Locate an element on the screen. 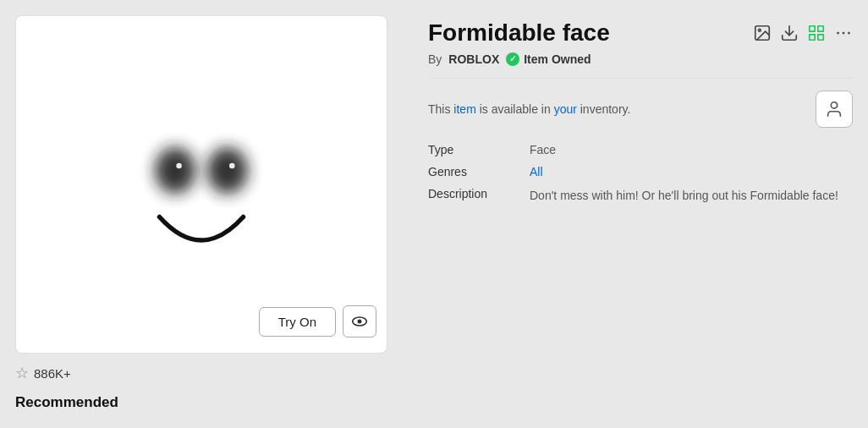 The height and width of the screenshot is (428, 868). creator-link: ROBLOX is located at coordinates (474, 59).